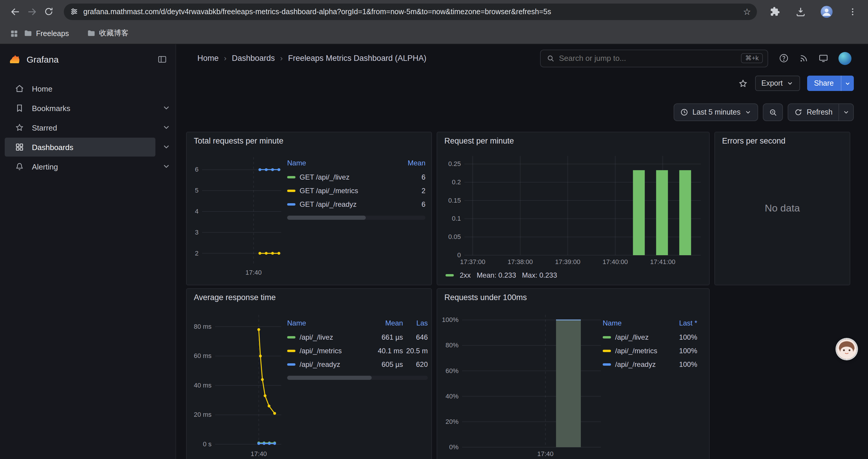 The width and height of the screenshot is (868, 459). Describe the element at coordinates (356, 191) in the screenshot. I see `legend-row: GET /api/_/metrics 2` at that location.